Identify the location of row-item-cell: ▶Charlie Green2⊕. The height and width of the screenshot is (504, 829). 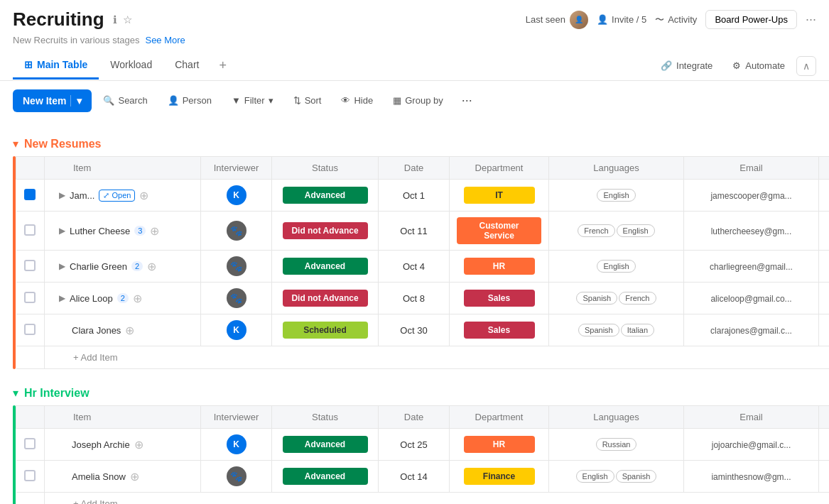
(123, 267).